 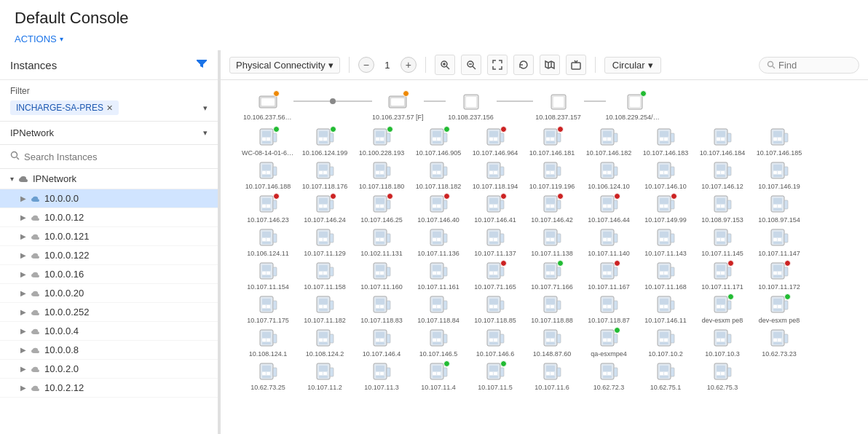 I want to click on actions-button: ACTIONS ▾, so click(x=39, y=39).